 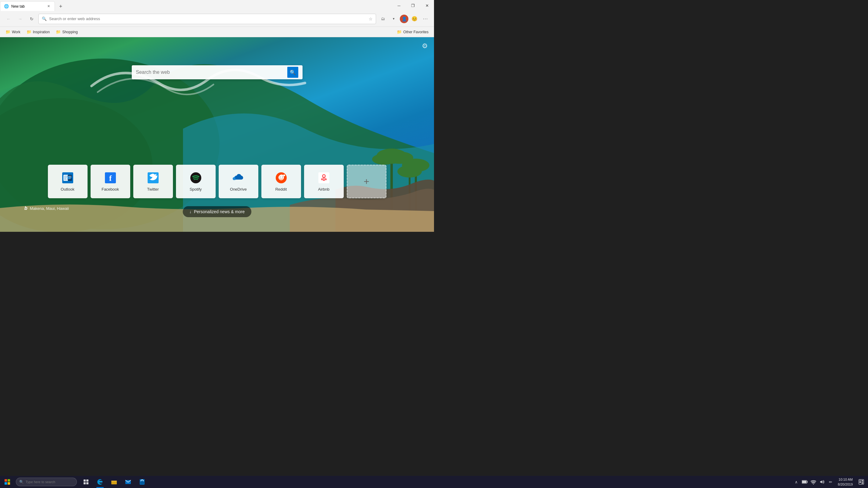 What do you see at coordinates (13, 32) in the screenshot?
I see `favorites-work: 📁 Work` at bounding box center [13, 32].